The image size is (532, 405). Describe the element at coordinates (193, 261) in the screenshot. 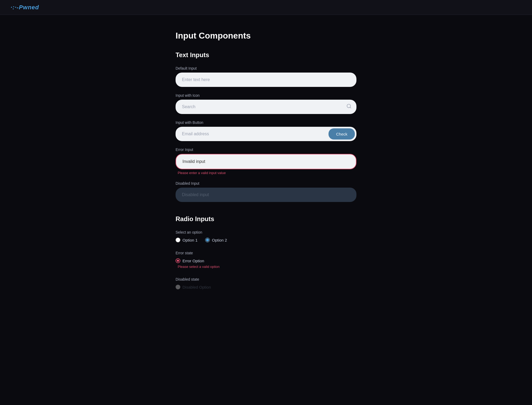

I see `error-radio-option-label: Error Option` at that location.